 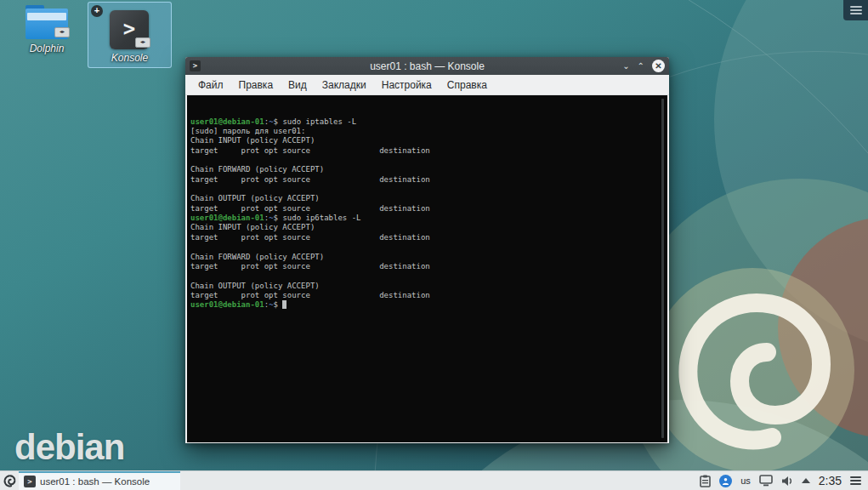 I want to click on expand-tray-arrow, so click(x=806, y=481).